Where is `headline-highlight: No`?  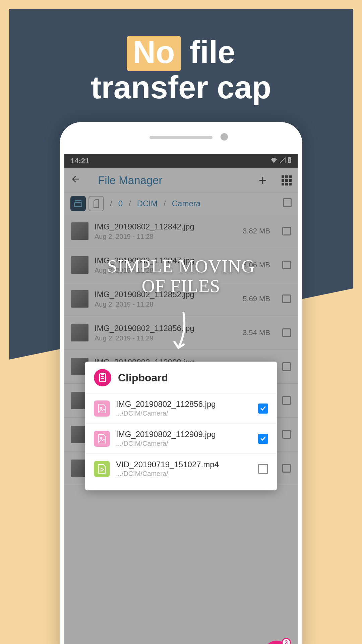 headline-highlight: No is located at coordinates (154, 54).